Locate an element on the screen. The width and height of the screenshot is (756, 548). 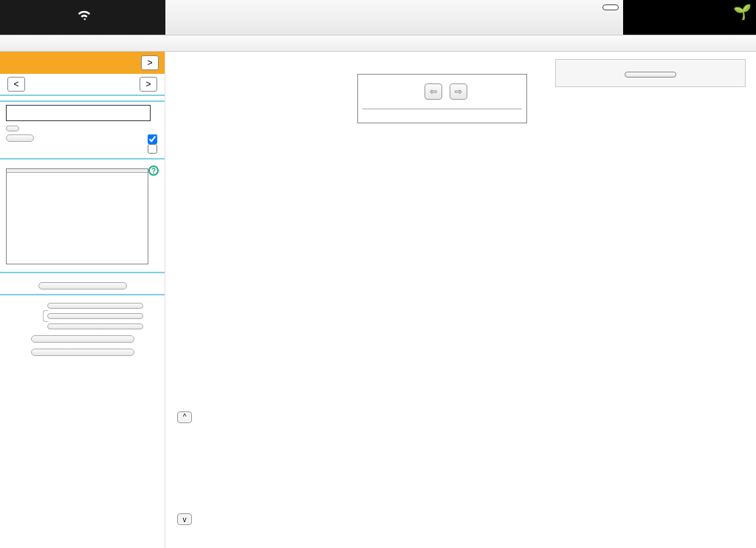
key-edit-button is located at coordinates (650, 75).